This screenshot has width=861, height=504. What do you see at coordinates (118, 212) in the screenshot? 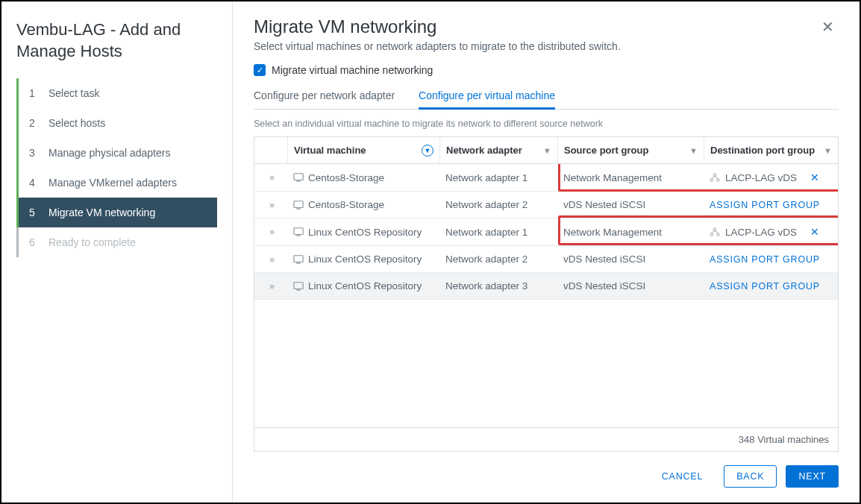
I see `step-migrate-vm-networking: 5 Migrate VM networking` at bounding box center [118, 212].